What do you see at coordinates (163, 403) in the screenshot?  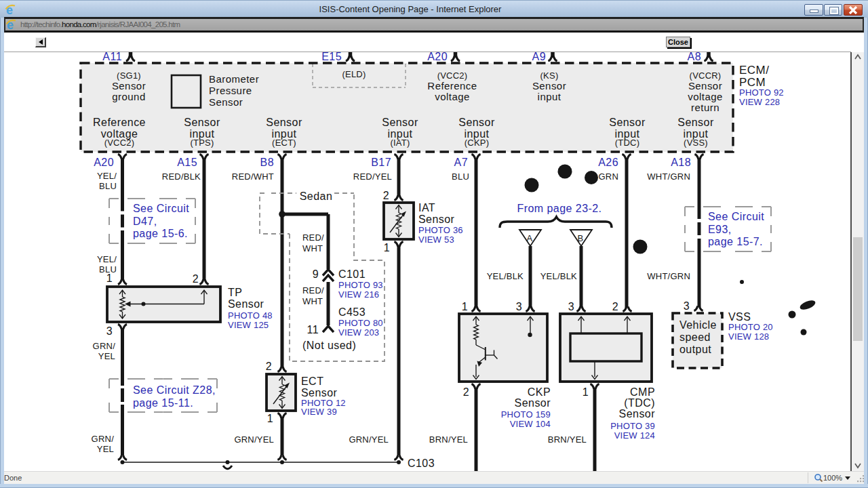 I see `svg-text: page 15-11.` at bounding box center [163, 403].